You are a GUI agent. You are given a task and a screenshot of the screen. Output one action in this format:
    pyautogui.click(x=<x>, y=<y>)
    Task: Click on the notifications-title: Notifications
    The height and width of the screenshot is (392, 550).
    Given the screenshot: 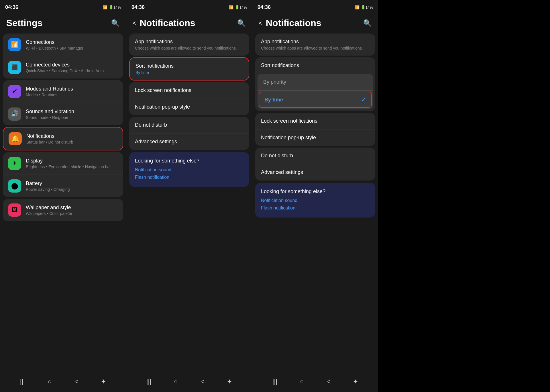 What is the action you would take?
    pyautogui.click(x=72, y=136)
    